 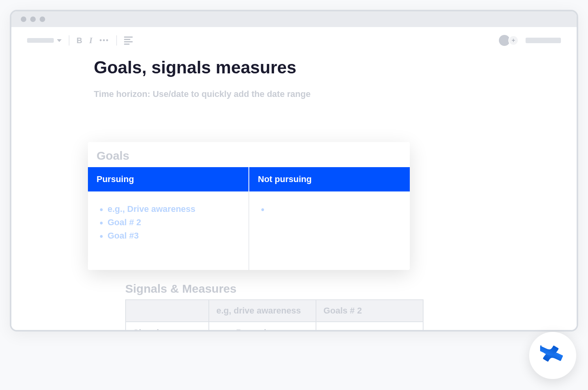 I want to click on document-body: Goals, signals measures Time horizon: Us…, so click(x=294, y=77).